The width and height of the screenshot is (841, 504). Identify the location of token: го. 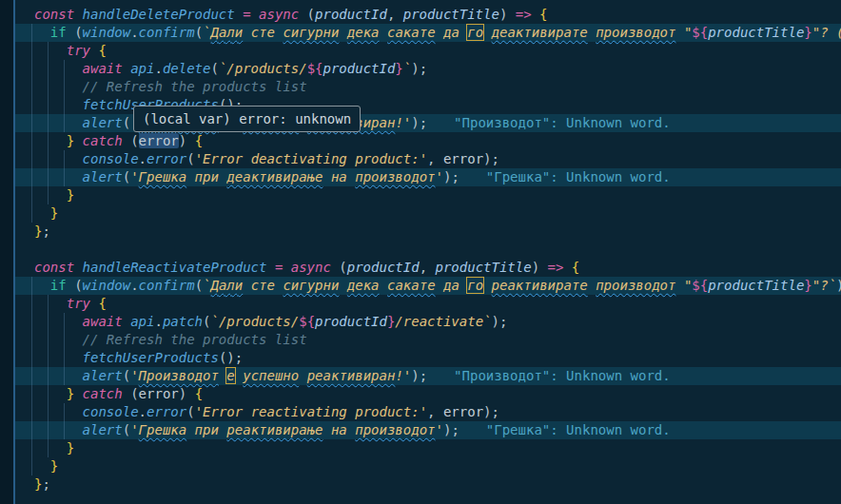
(476, 32).